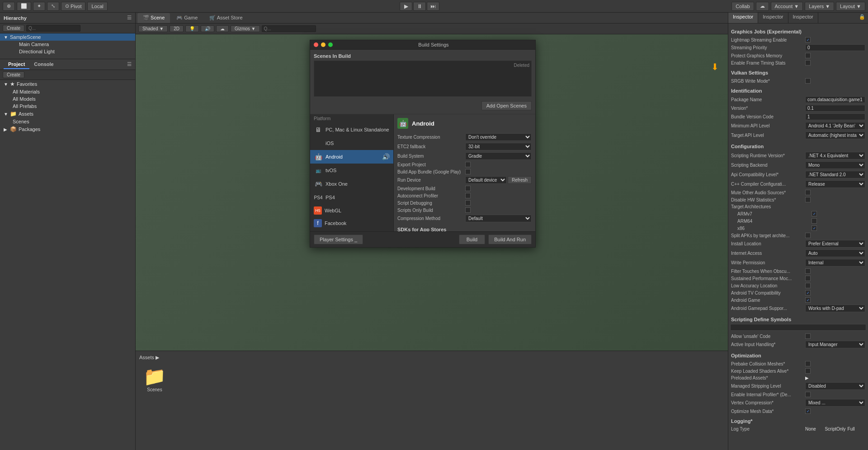  Describe the element at coordinates (808, 235) in the screenshot. I see `split-apks-checkbox` at that location.